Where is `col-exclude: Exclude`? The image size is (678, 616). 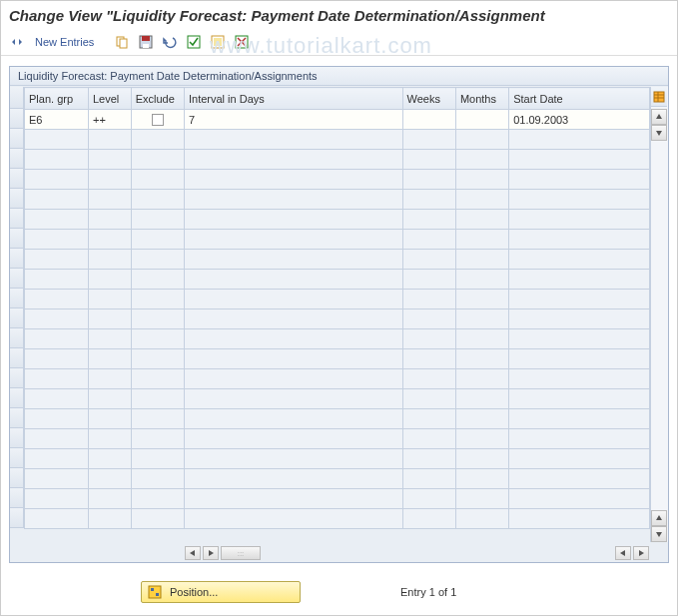 col-exclude: Exclude is located at coordinates (158, 99).